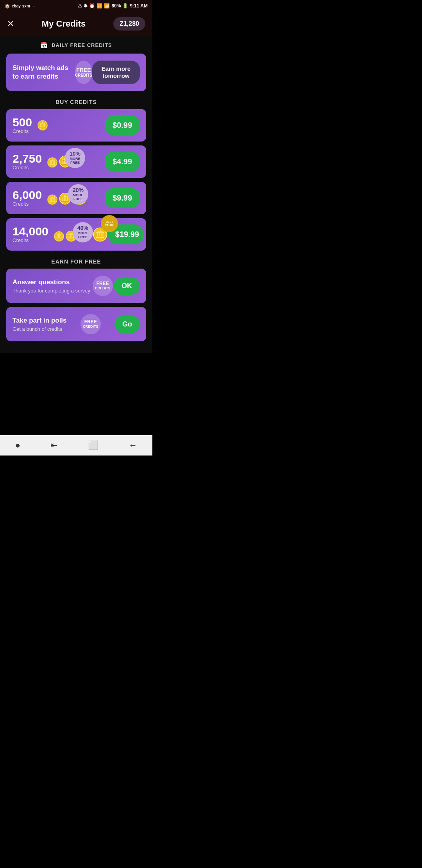 The width and height of the screenshot is (422, 868). What do you see at coordinates (22, 131) in the screenshot?
I see `package-label-500: Credits` at bounding box center [22, 131].